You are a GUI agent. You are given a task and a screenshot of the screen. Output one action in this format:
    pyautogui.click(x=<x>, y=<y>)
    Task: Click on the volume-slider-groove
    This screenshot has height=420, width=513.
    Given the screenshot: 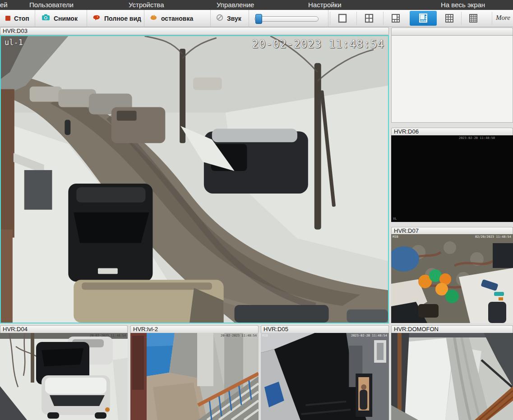 What is the action you would take?
    pyautogui.click(x=287, y=19)
    